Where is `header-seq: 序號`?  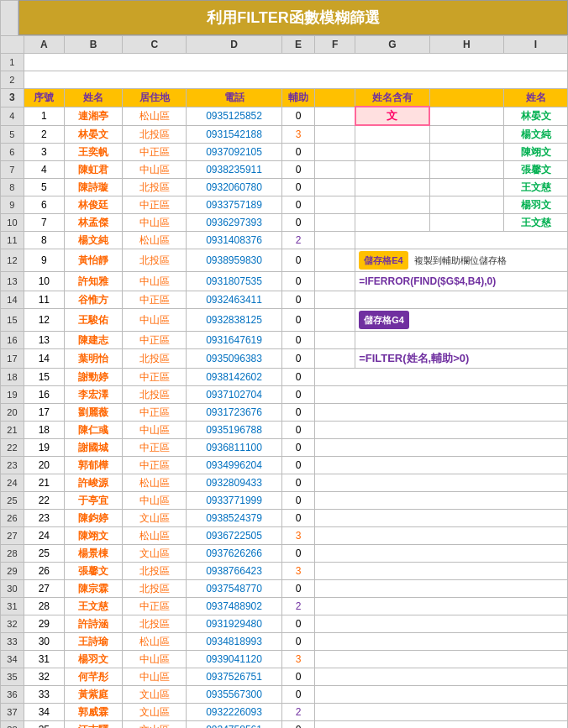 header-seq: 序號 is located at coordinates (44, 98).